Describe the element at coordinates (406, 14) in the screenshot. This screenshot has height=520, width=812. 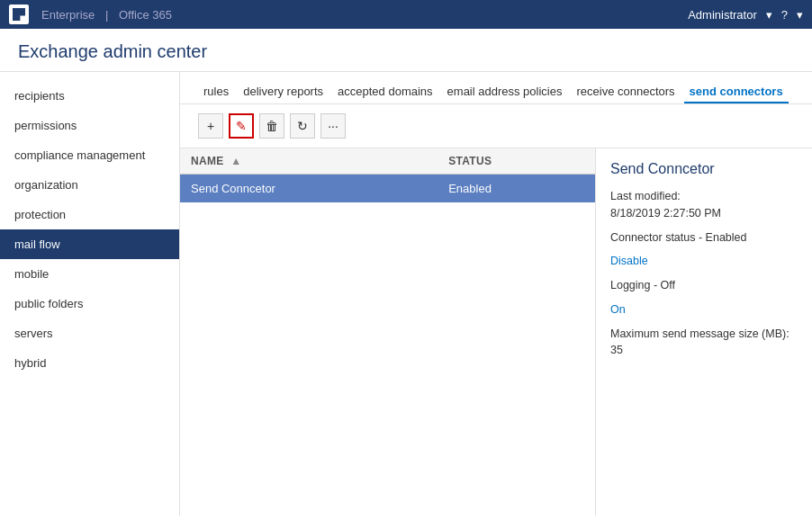
I see `top-bar: Enterprise | Office 365 Administrator ▾ …` at that location.